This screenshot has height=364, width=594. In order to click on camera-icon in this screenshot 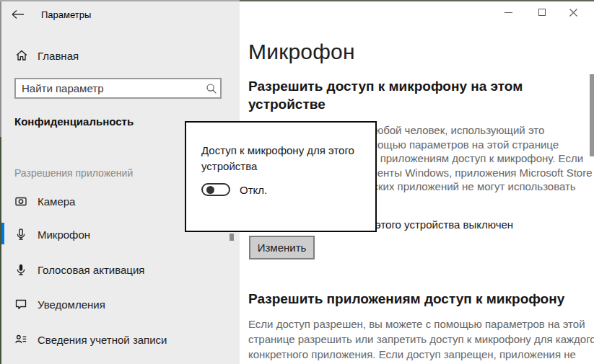, I will do `click(21, 201)`.